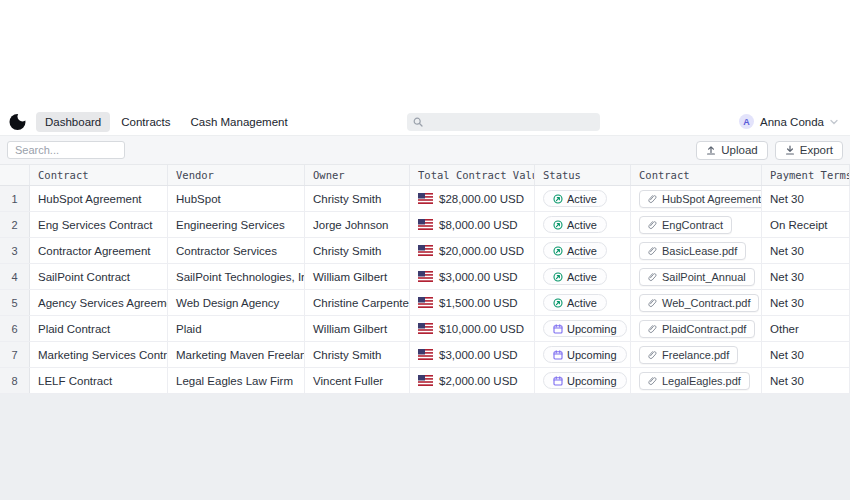 This screenshot has height=500, width=850. I want to click on row-number: 4, so click(15, 276).